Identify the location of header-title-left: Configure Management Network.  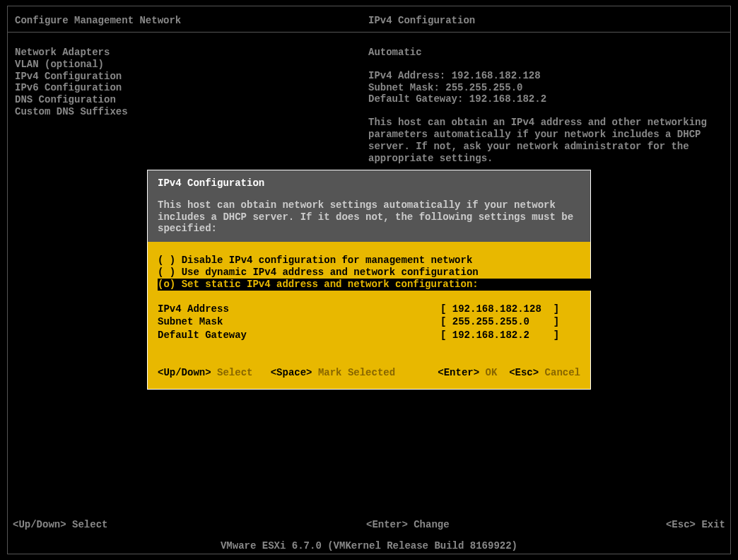
(192, 21).